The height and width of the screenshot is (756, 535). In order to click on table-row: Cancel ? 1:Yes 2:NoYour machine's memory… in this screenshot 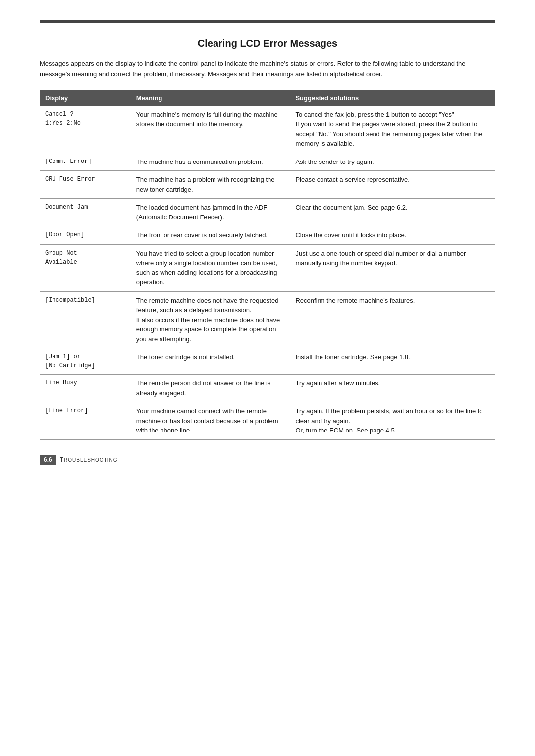, I will do `click(268, 129)`.